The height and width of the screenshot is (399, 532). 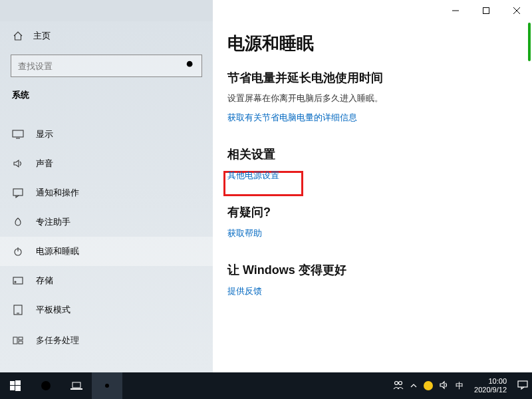 I want to click on power-icon, so click(x=18, y=251).